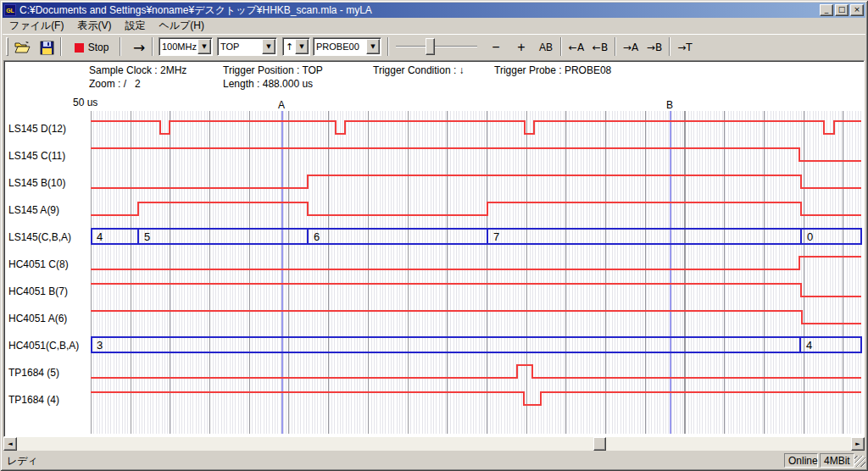  What do you see at coordinates (135, 25) in the screenshot?
I see `menu-settings: 設定` at bounding box center [135, 25].